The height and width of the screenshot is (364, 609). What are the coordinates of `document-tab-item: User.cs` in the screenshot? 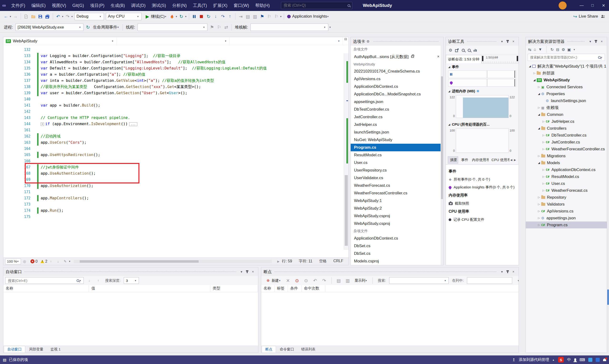 It's located at (397, 163).